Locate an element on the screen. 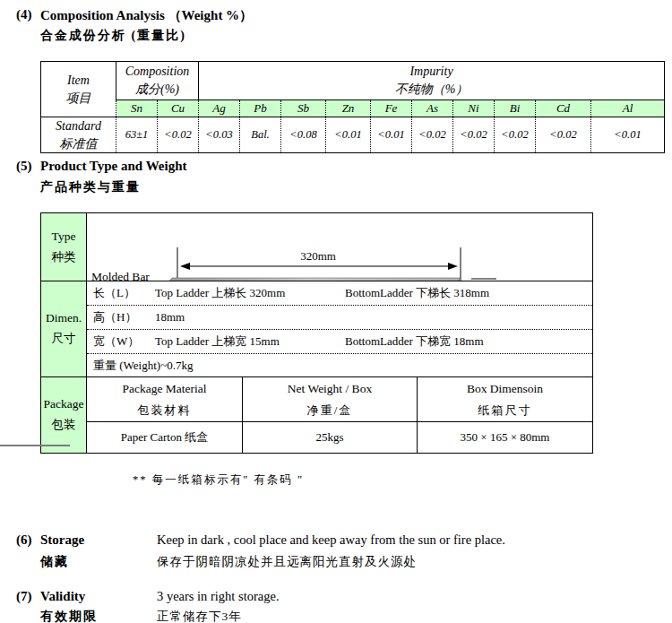 This screenshot has height=623, width=672. standard-row-label: Standard 标准值 is located at coordinates (79, 135).